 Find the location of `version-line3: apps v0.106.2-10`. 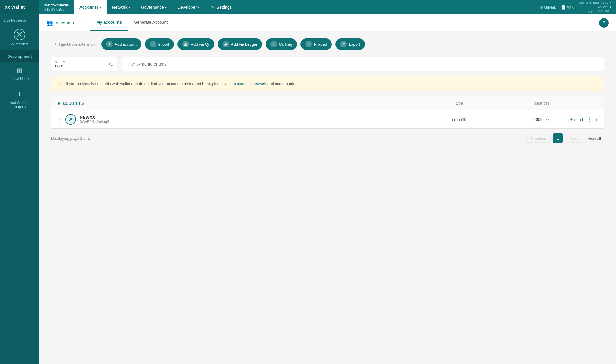

version-line3: apps v0.106.2-10 is located at coordinates (595, 11).